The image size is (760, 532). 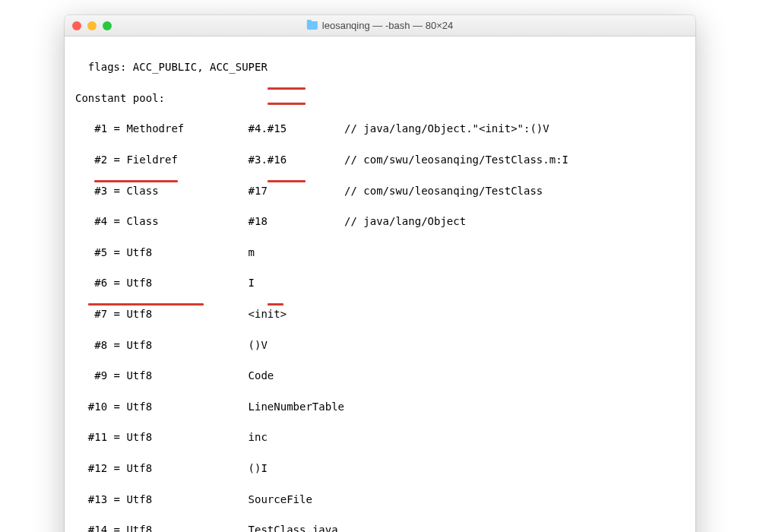 I want to click on terminal-line: #2 = Fieldref #3.#16 // com/swu/leosanqi…, so click(x=380, y=160).